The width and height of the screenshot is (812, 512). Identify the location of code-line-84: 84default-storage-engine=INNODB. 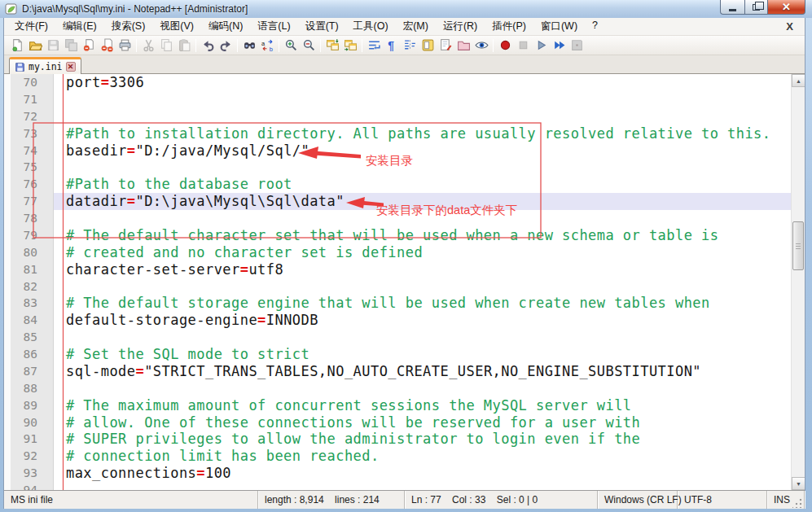
(397, 321).